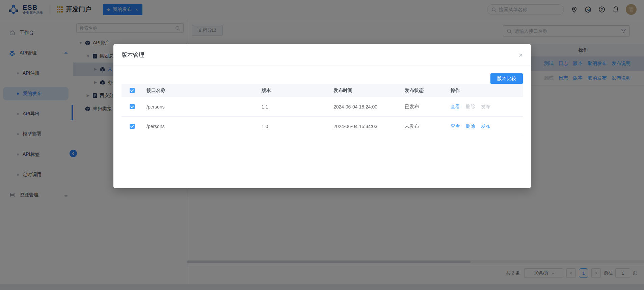 The width and height of the screenshot is (644, 290). Describe the element at coordinates (298, 126) in the screenshot. I see `version-value: 1.0` at that location.